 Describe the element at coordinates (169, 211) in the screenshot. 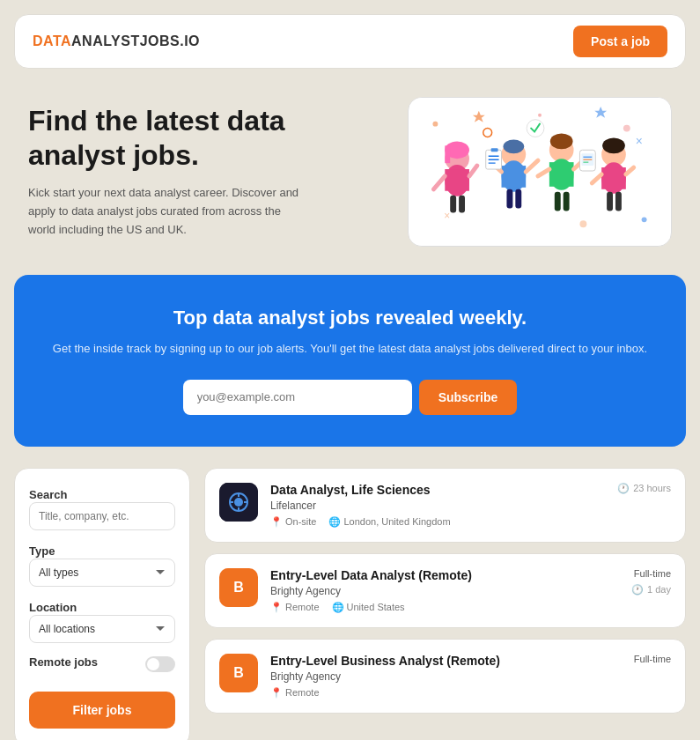

I see `hero-description: Kick start your next data analyst career…` at that location.